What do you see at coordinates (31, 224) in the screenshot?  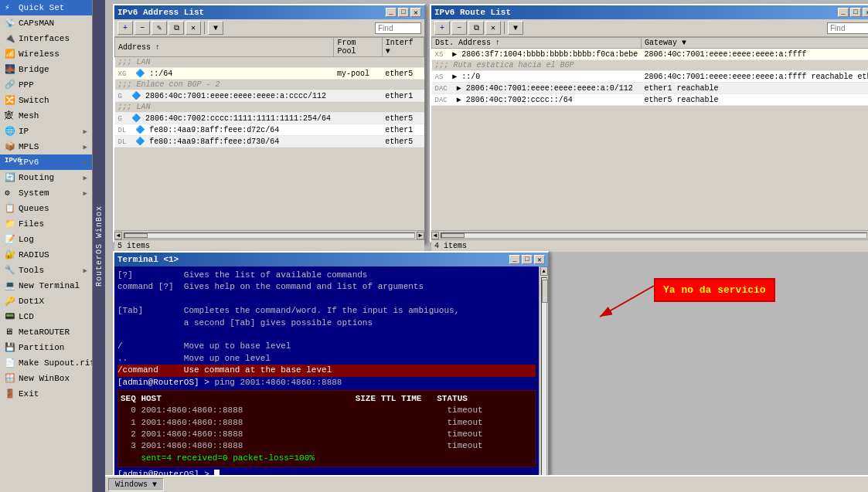 I see `sidebar-item-label: Files` at bounding box center [31, 224].